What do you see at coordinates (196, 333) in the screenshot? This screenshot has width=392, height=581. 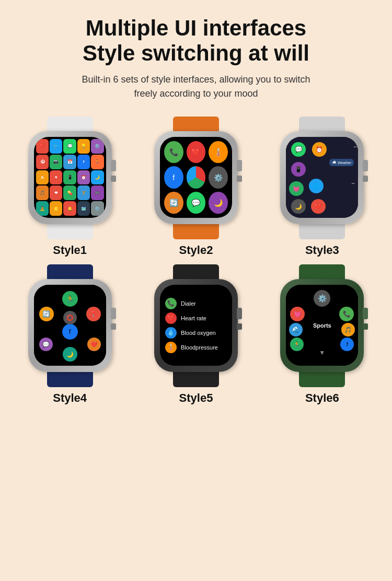 I see `menu-item-bloodoxygen: 💧 Blood oxygen` at bounding box center [196, 333].